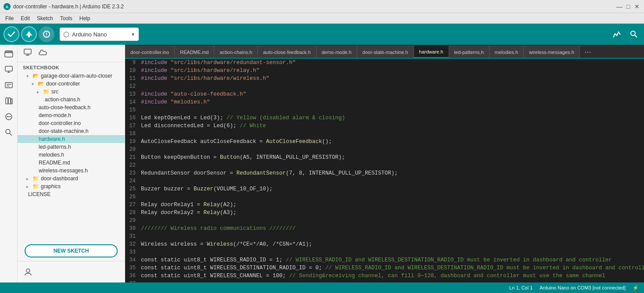 This screenshot has height=293, width=644. What do you see at coordinates (133, 281) in the screenshot?
I see `line-number: 37` at bounding box center [133, 281].